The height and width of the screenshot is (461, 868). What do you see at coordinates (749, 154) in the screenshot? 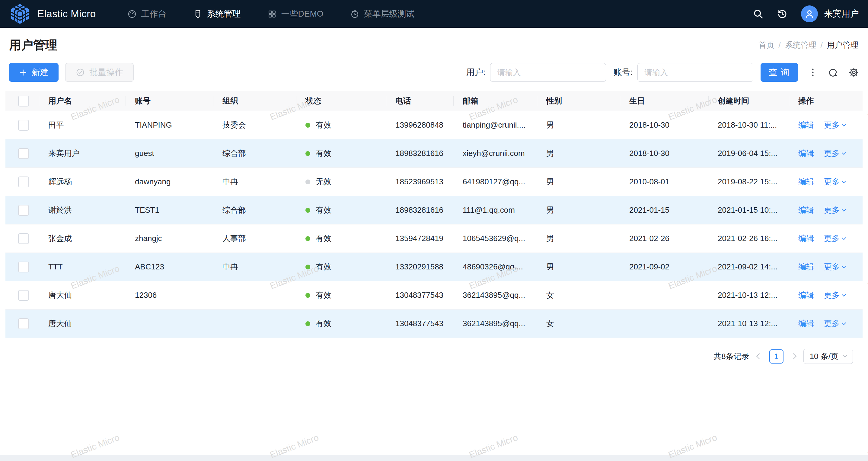
I see `cell-created: 2019-06-04 15:...` at bounding box center [749, 154].